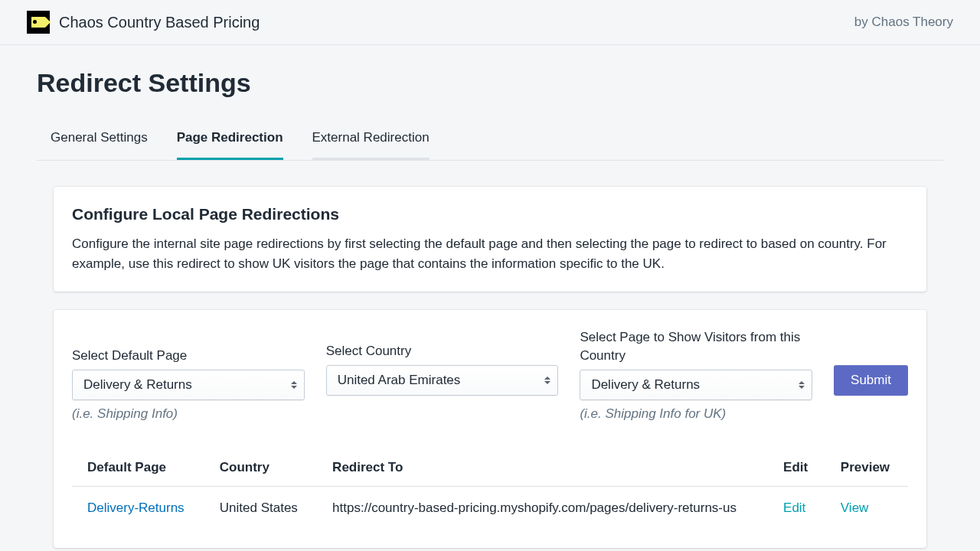 This screenshot has width=980, height=551. Describe the element at coordinates (796, 468) in the screenshot. I see `col-edit: Edit` at that location.